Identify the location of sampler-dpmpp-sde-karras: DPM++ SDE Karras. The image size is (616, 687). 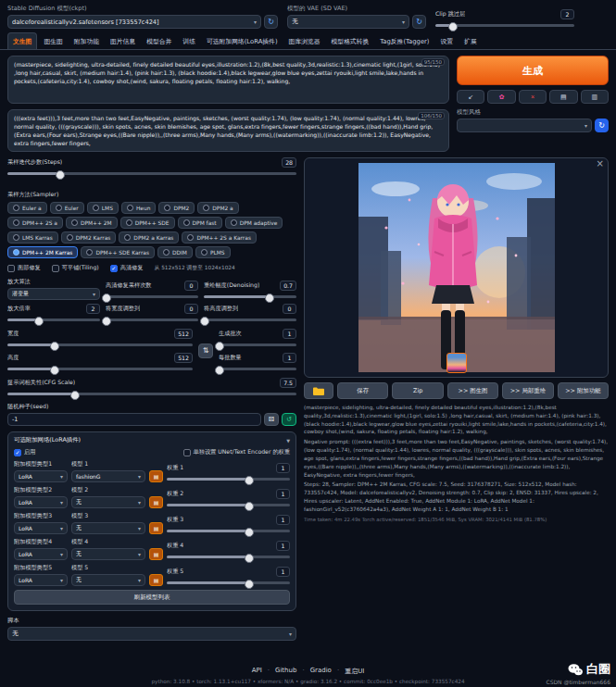
(118, 252).